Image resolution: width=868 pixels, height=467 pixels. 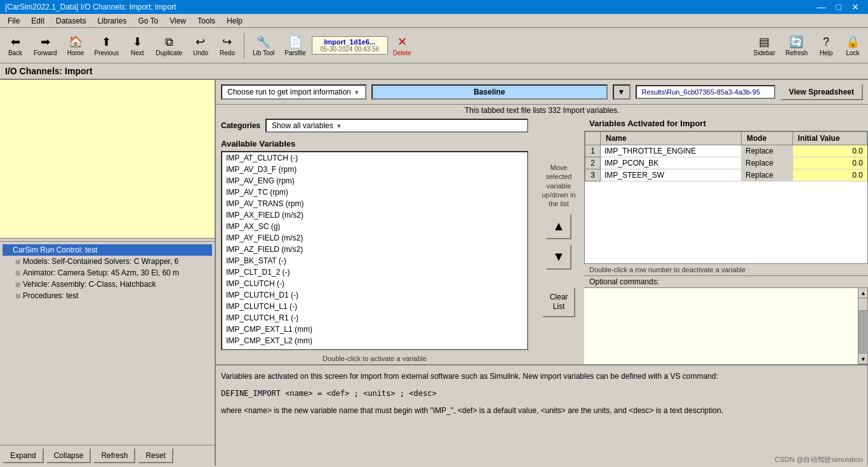 What do you see at coordinates (855, 7) in the screenshot?
I see `close-button: ✕` at bounding box center [855, 7].